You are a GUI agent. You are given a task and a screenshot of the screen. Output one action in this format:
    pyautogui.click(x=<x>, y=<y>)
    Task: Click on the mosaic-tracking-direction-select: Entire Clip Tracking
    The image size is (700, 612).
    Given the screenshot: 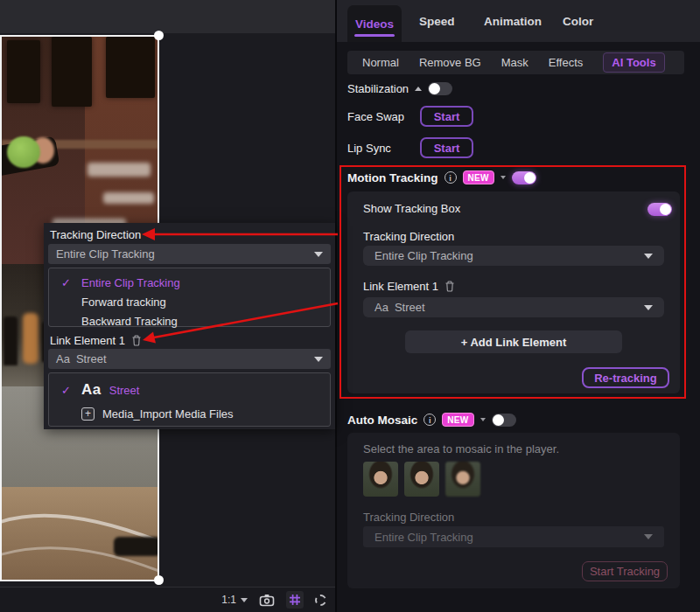 What is the action you would take?
    pyautogui.click(x=514, y=537)
    